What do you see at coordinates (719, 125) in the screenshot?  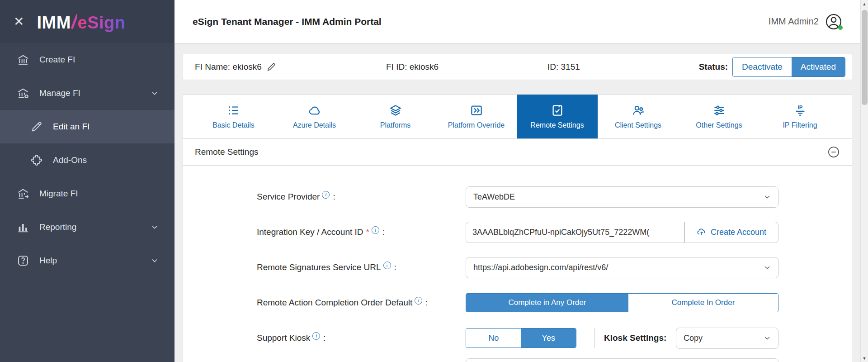 I see `tab-label: Other Settings` at bounding box center [719, 125].